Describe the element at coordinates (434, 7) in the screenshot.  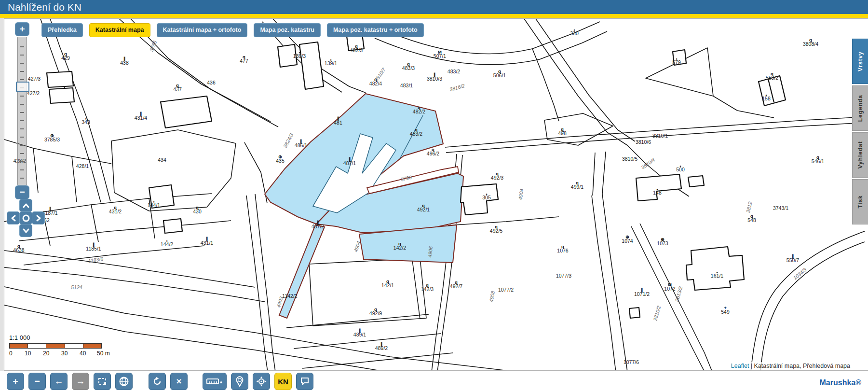
I see `app-header: Nahlížení do KN` at that location.